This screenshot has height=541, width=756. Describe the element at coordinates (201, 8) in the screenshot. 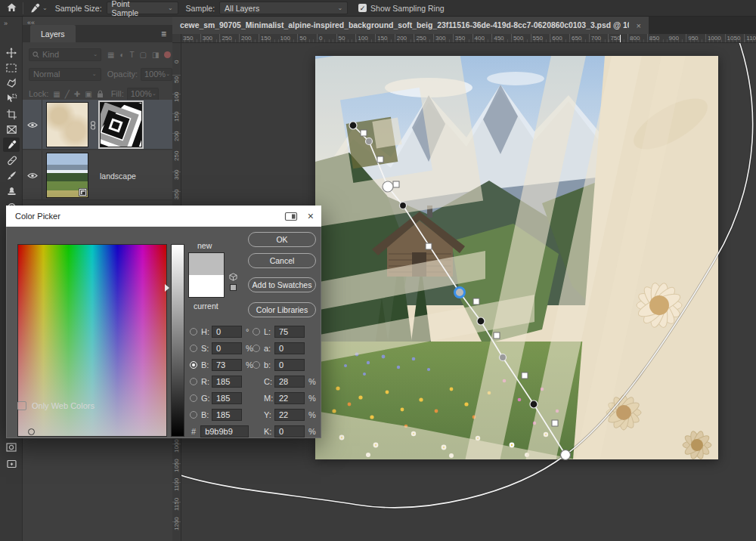

I see `sample-label: Sample:` at that location.